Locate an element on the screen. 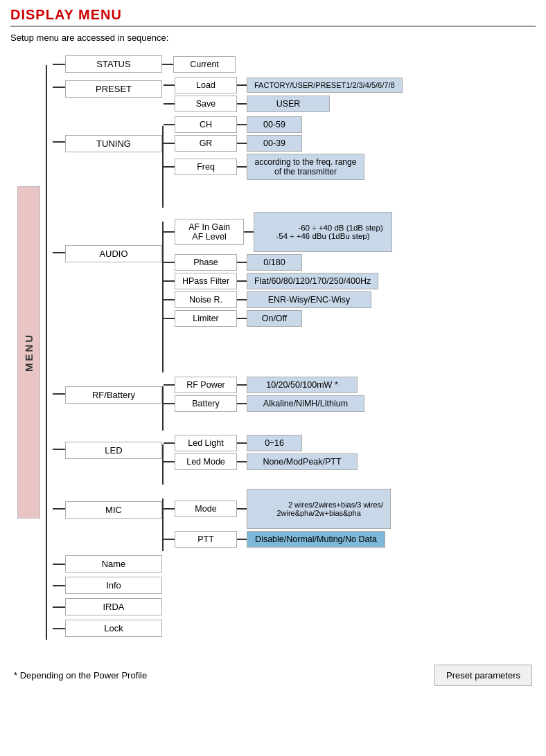 The height and width of the screenshot is (756, 546). led-mode-box: Led Mode is located at coordinates (206, 462).